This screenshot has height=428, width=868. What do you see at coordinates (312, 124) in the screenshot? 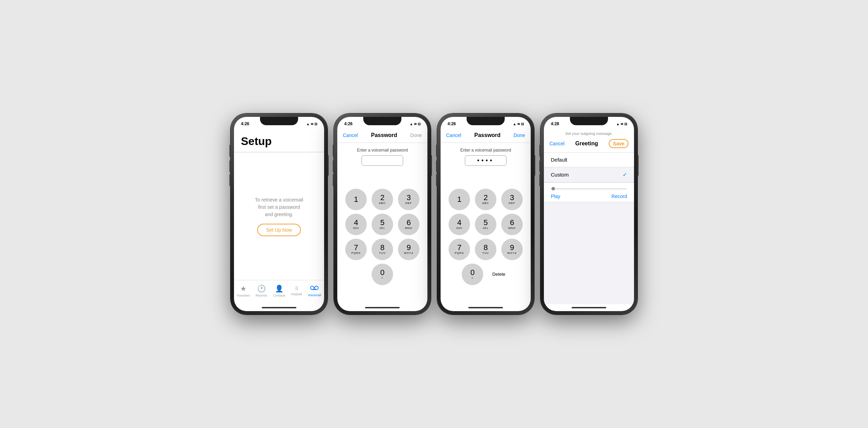
I see `status-icons-1: ▲ ≋ ⊟` at bounding box center [312, 124].